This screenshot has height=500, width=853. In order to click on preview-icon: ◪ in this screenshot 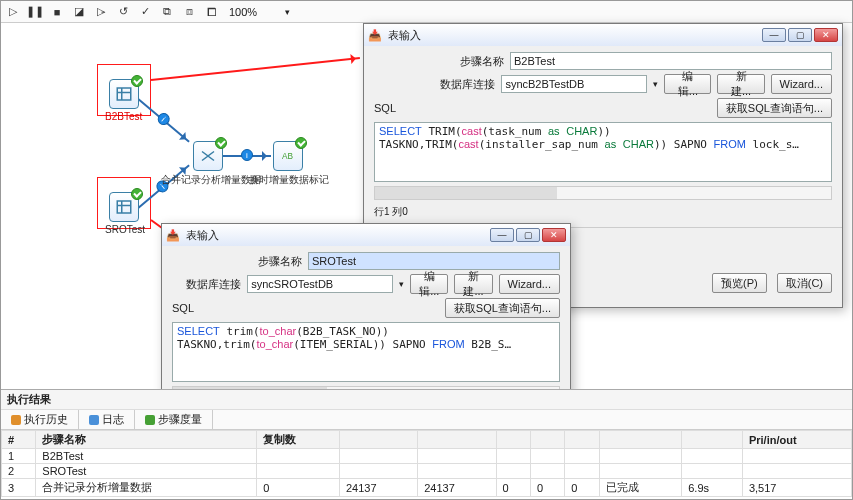, I will do `click(79, 12)`.